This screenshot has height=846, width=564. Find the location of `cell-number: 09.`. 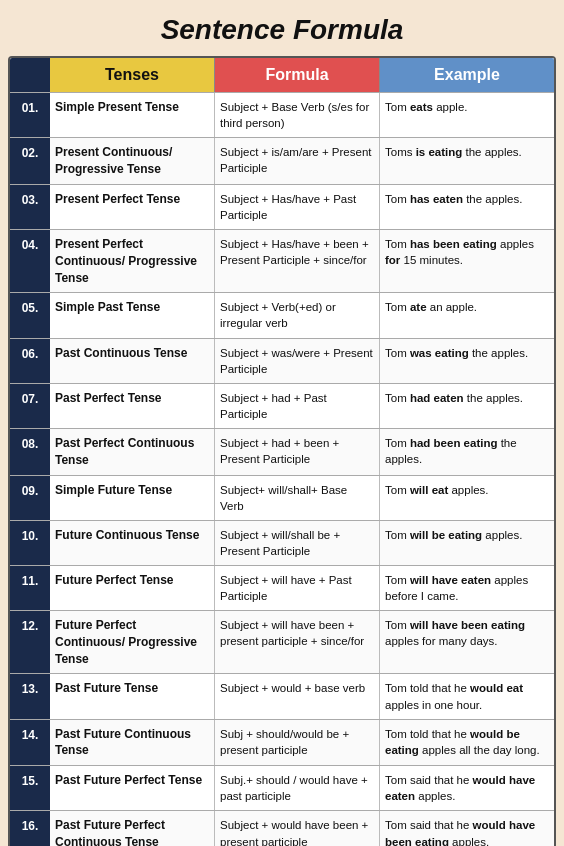

cell-number: 09. is located at coordinates (30, 498).